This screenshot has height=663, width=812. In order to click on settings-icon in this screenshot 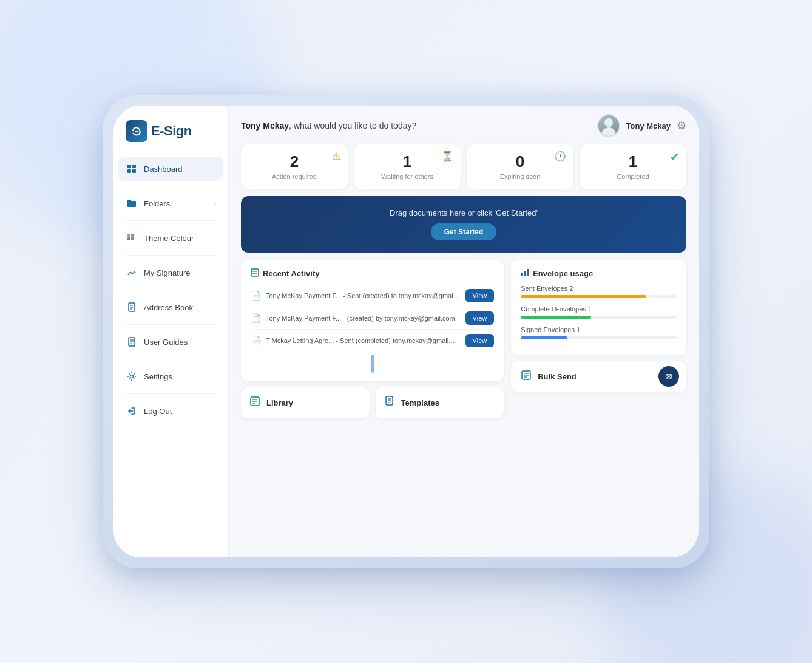, I will do `click(132, 376)`.